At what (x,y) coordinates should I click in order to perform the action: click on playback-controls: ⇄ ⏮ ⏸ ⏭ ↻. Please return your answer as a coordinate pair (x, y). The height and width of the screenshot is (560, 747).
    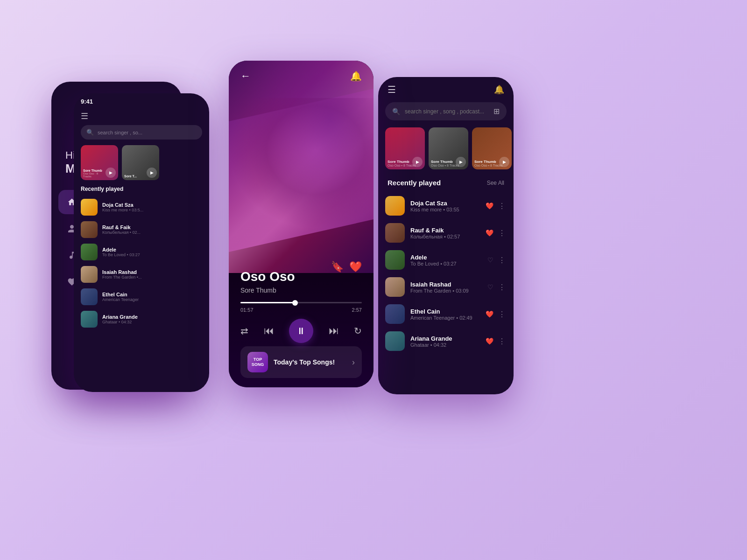
    Looking at the image, I should click on (301, 331).